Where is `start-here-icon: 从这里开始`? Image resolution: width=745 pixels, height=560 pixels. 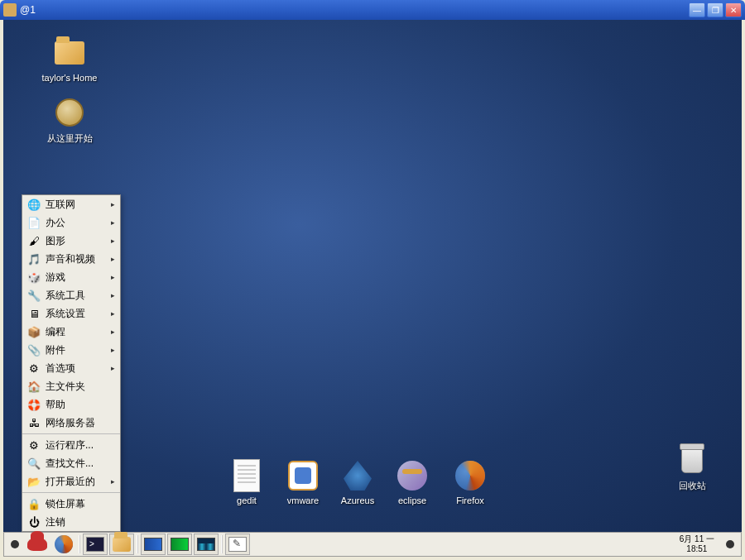 start-here-icon: 从这里开始 is located at coordinates (70, 121).